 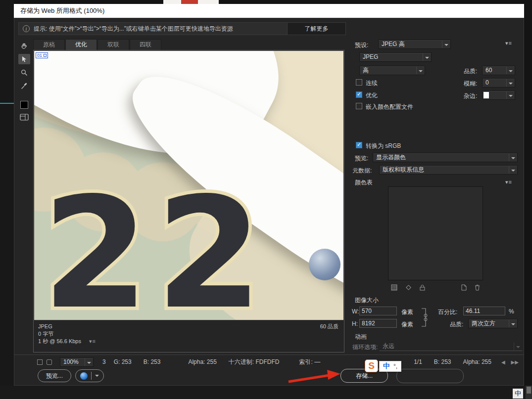 I want to click on info-icon: i, so click(x=26, y=29).